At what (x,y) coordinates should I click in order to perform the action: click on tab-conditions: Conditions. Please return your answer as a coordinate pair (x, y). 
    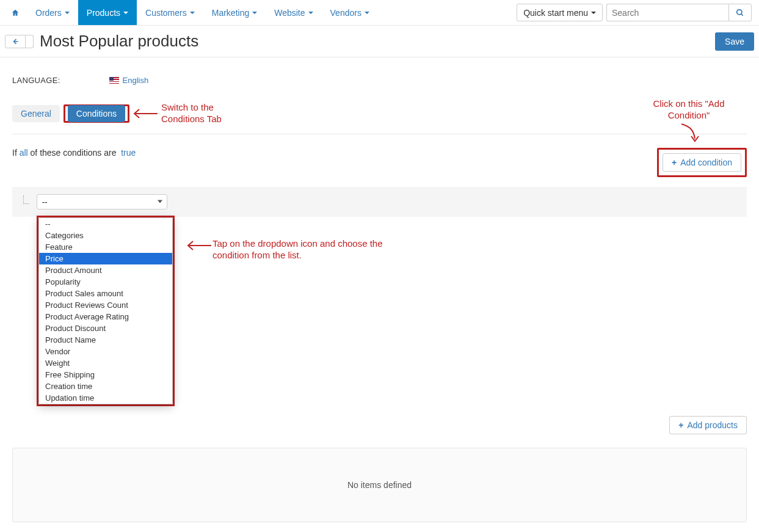
    Looking at the image, I should click on (96, 114).